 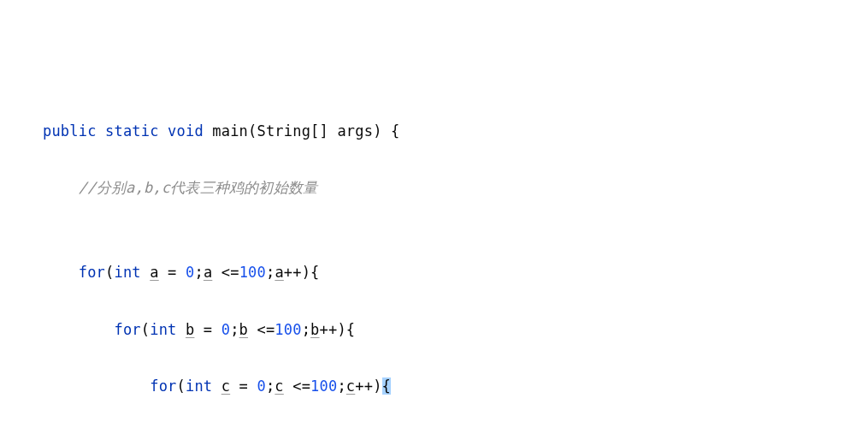 What do you see at coordinates (387, 131) in the screenshot?
I see `paren-brace: ) {` at bounding box center [387, 131].